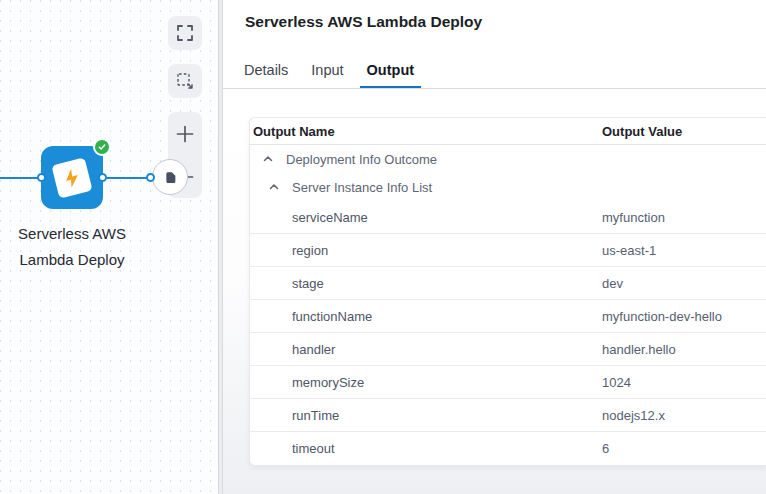  Describe the element at coordinates (72, 178) in the screenshot. I see `step-icon-tile` at that location.